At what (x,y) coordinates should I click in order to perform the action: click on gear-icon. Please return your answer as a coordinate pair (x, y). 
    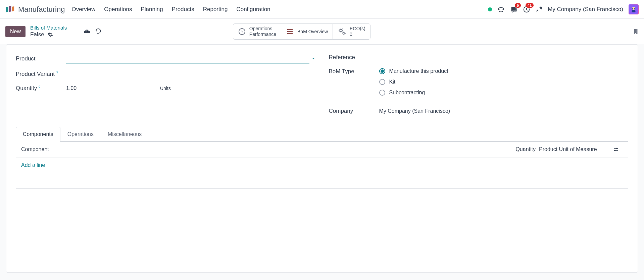
    Looking at the image, I should click on (50, 35).